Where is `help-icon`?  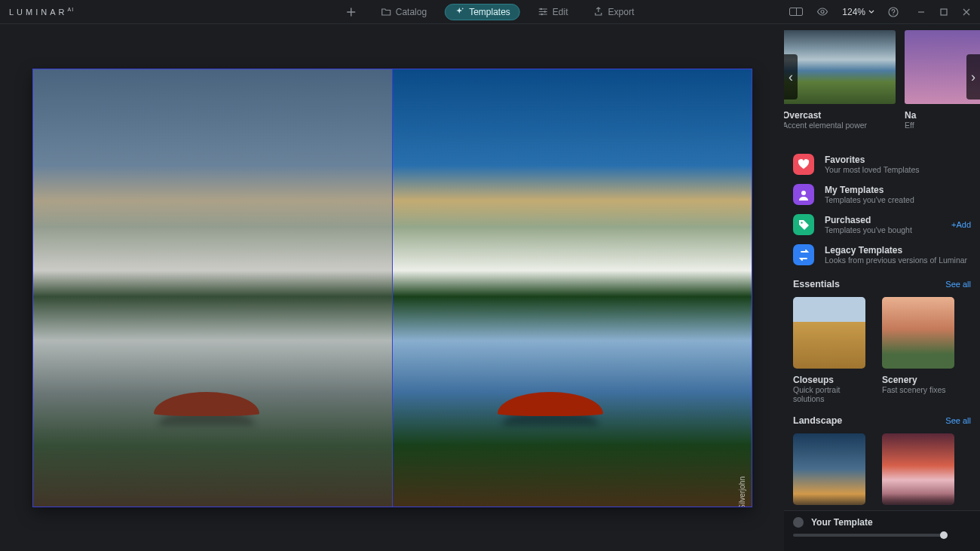
help-icon is located at coordinates (893, 12).